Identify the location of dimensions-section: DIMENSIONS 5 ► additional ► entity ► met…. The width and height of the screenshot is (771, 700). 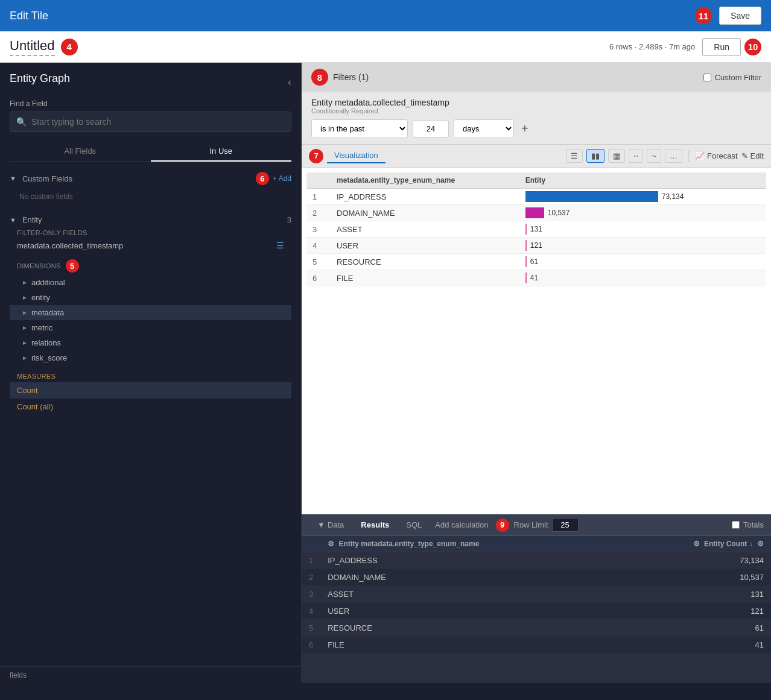
(151, 311).